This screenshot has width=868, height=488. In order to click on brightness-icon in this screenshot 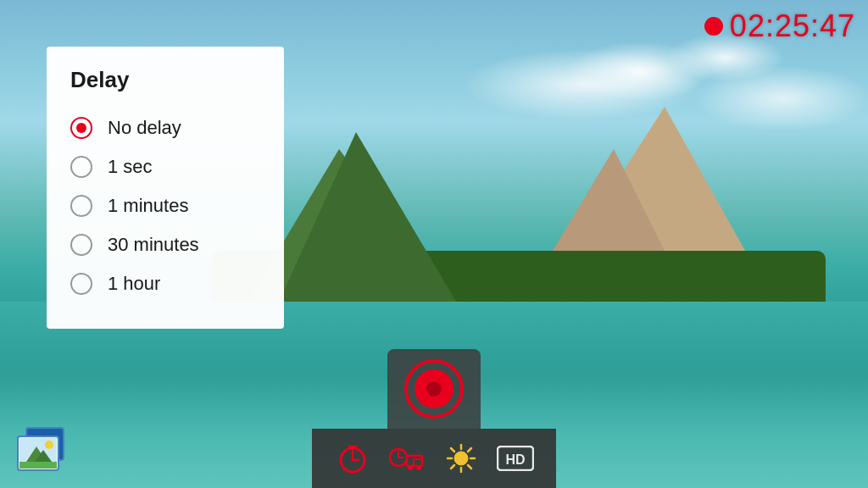, I will do `click(461, 458)`.